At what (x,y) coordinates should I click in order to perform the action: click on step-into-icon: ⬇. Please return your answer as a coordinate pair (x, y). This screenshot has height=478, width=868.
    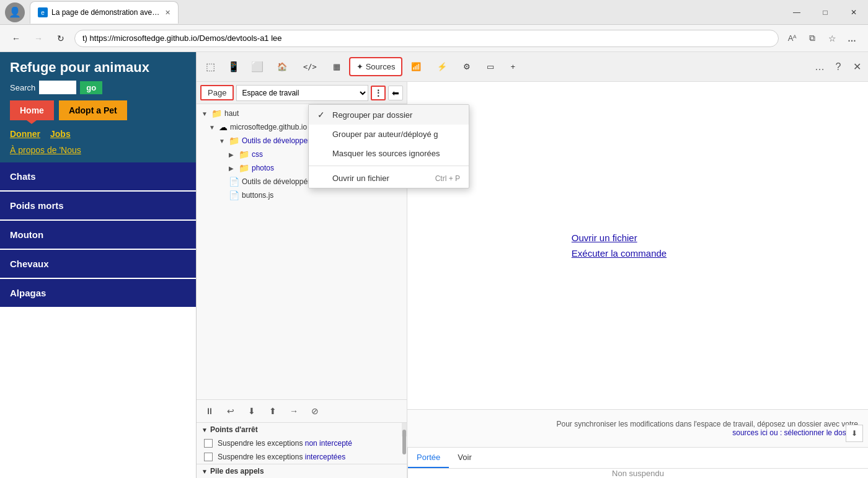
    Looking at the image, I should click on (252, 411).